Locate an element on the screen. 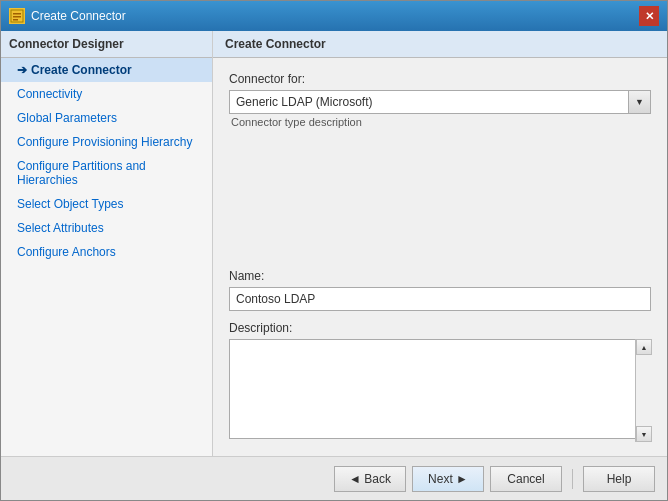  window-title: Create Connector is located at coordinates (78, 16).